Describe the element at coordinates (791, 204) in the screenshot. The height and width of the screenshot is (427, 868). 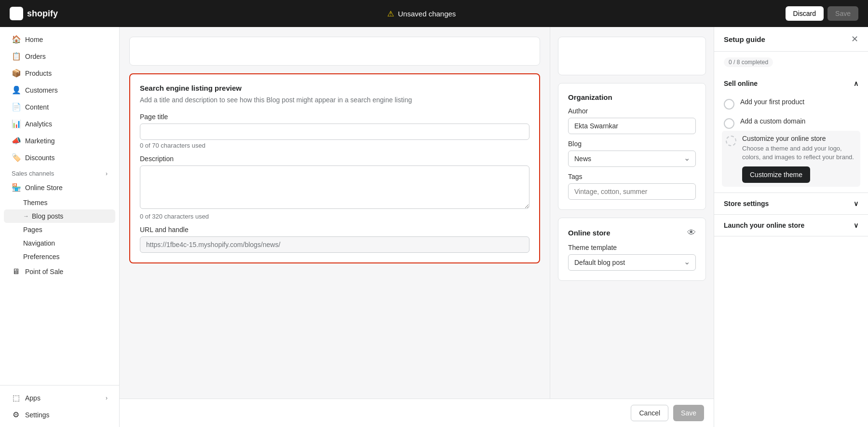
I see `store-settings-header: Store settings ∨` at that location.